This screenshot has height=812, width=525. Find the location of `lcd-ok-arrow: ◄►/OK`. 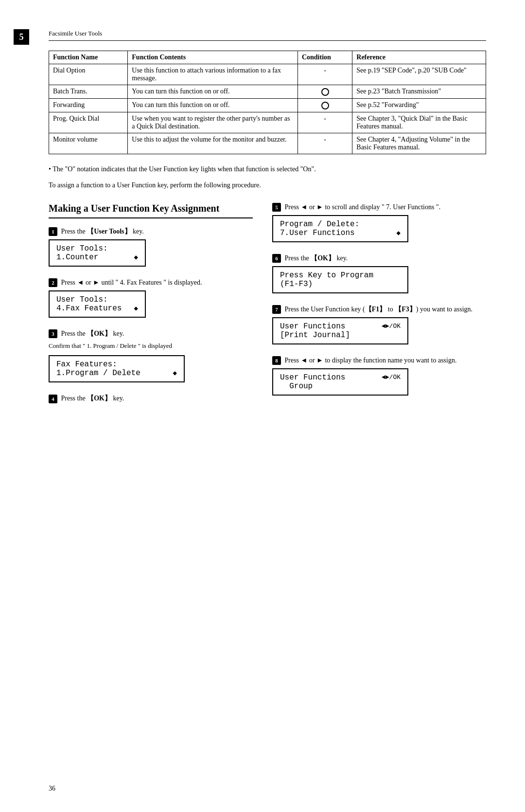

lcd-ok-arrow: ◄►/OK is located at coordinates (391, 378).